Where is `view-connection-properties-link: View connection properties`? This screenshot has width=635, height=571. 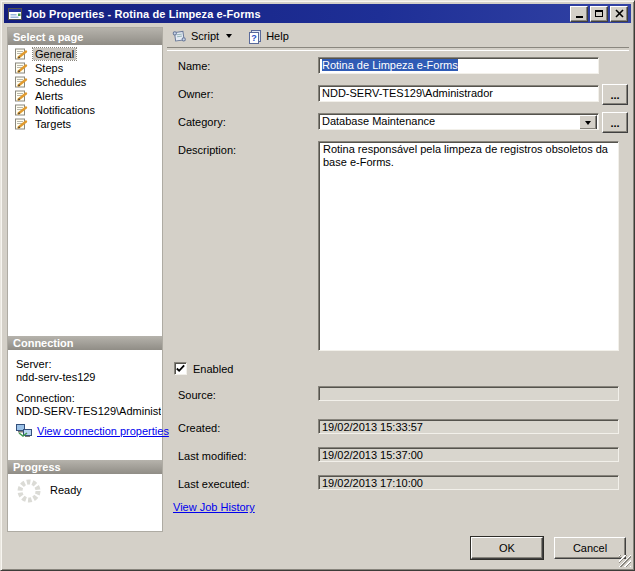 view-connection-properties-link: View connection properties is located at coordinates (103, 431).